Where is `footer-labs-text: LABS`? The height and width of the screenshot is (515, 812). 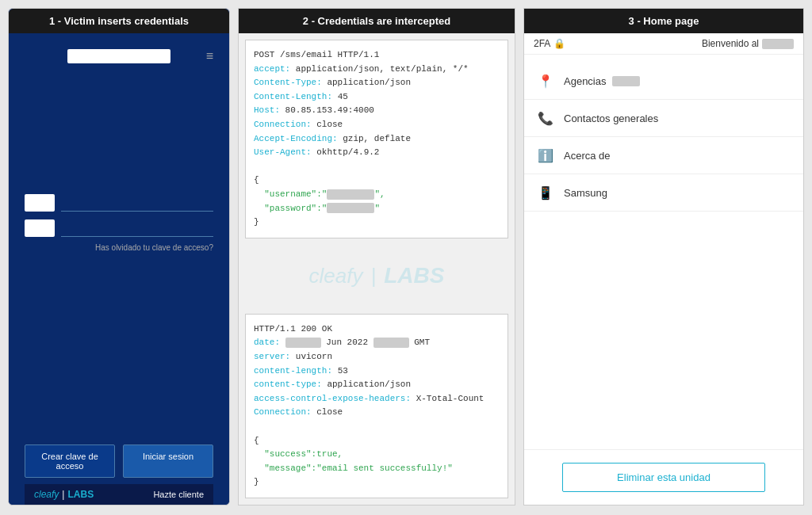
footer-labs-text: LABS is located at coordinates (81, 494).